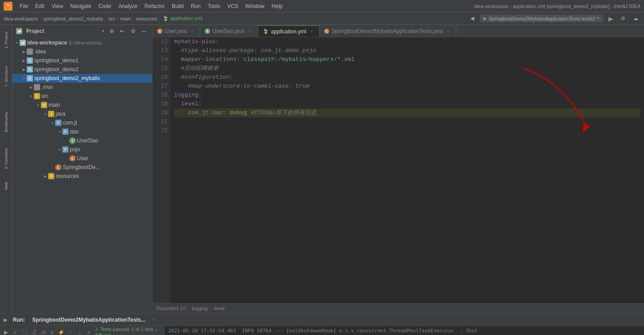  Describe the element at coordinates (73, 19) in the screenshot. I see `breadcrumb-module: springboot_demo2_mybatis` at that location.